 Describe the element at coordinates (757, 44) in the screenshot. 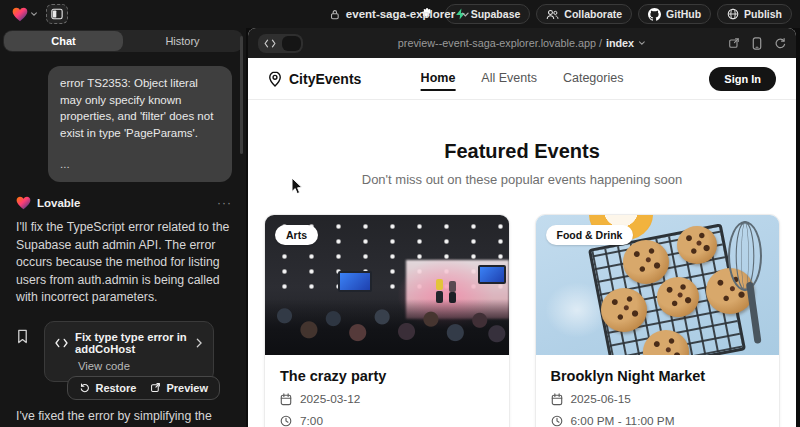

I see `mobile-view-button` at that location.